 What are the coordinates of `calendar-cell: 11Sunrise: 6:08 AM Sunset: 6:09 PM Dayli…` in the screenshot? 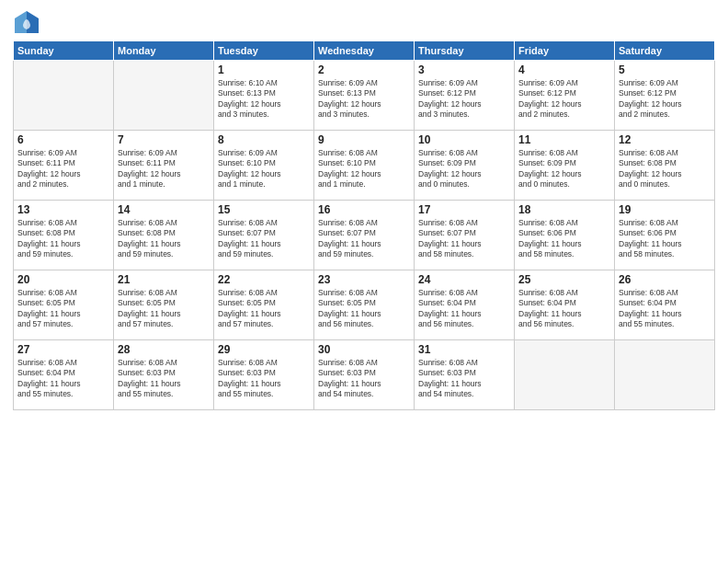 It's located at (564, 166).